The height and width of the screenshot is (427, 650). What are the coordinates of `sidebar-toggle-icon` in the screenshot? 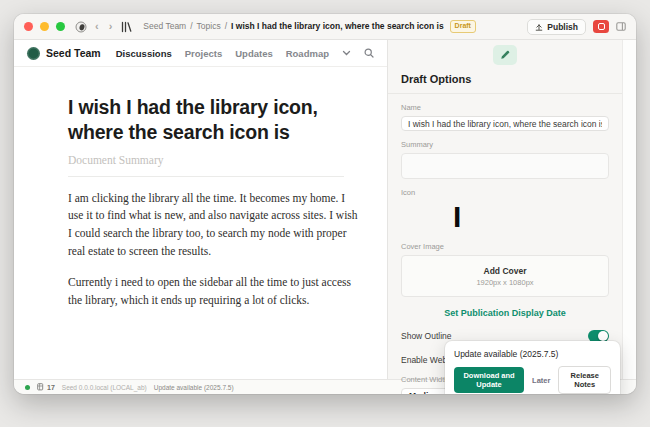 It's located at (621, 26).